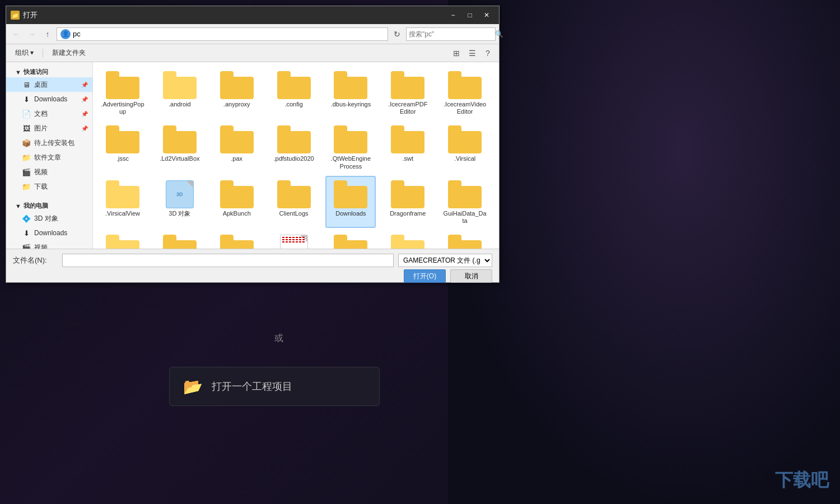 Image resolution: width=840 pixels, height=504 pixels. Describe the element at coordinates (294, 202) in the screenshot. I see `file-item: ClientLogs` at that location.